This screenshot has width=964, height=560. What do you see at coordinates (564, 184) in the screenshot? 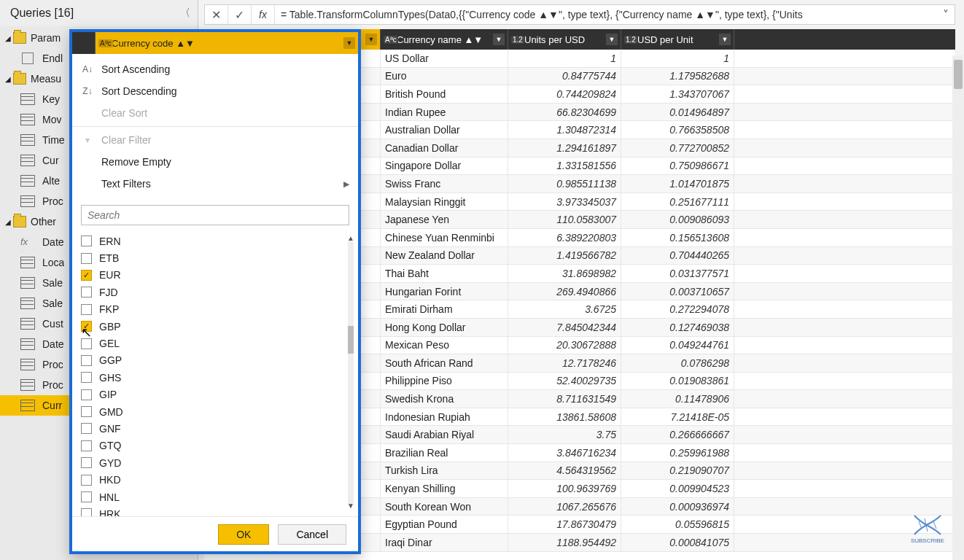
I see `cell-units-per-usd: 0.985511138` at bounding box center [564, 184].